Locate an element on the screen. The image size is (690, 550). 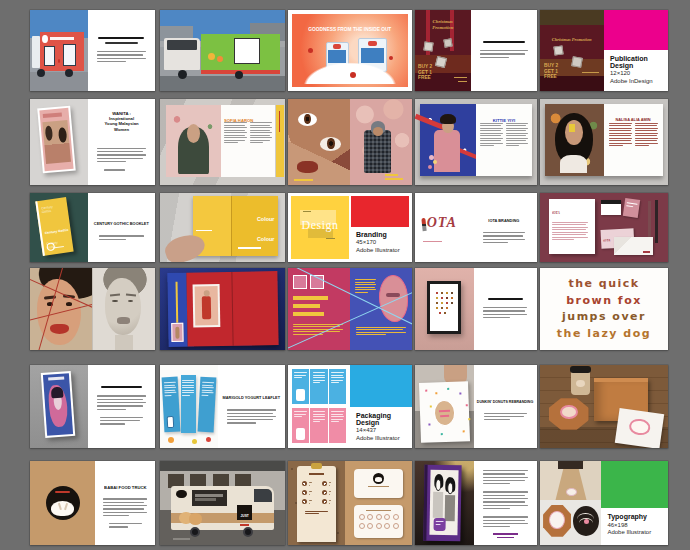
cyan-color-block is located at coordinates (381, 386).